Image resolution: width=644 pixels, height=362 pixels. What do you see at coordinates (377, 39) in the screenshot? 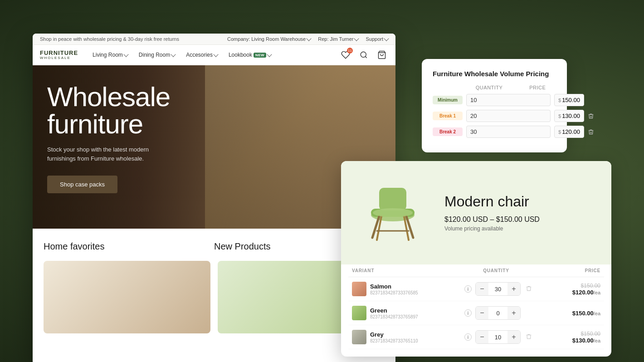
I see `support-dropdown: Support` at bounding box center [377, 39].